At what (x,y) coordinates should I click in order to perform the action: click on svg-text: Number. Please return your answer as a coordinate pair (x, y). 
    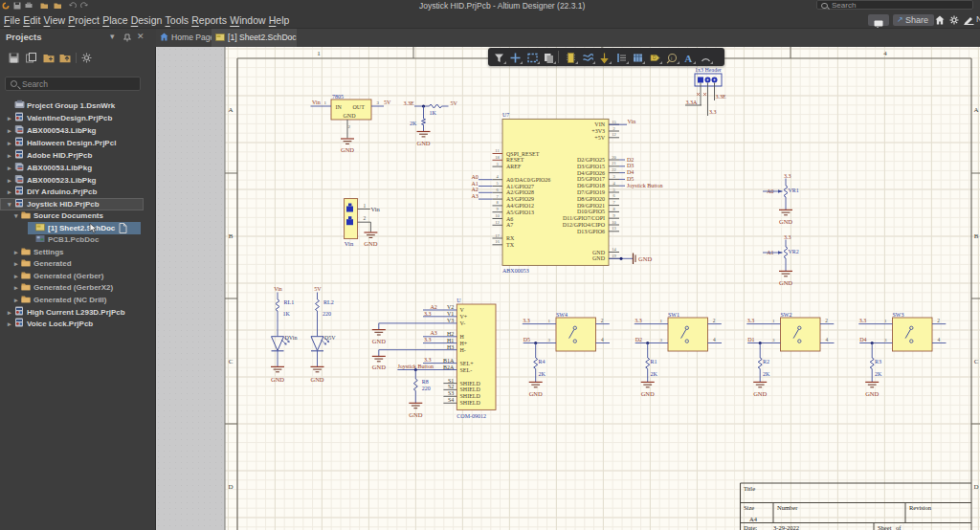
    Looking at the image, I should click on (788, 507).